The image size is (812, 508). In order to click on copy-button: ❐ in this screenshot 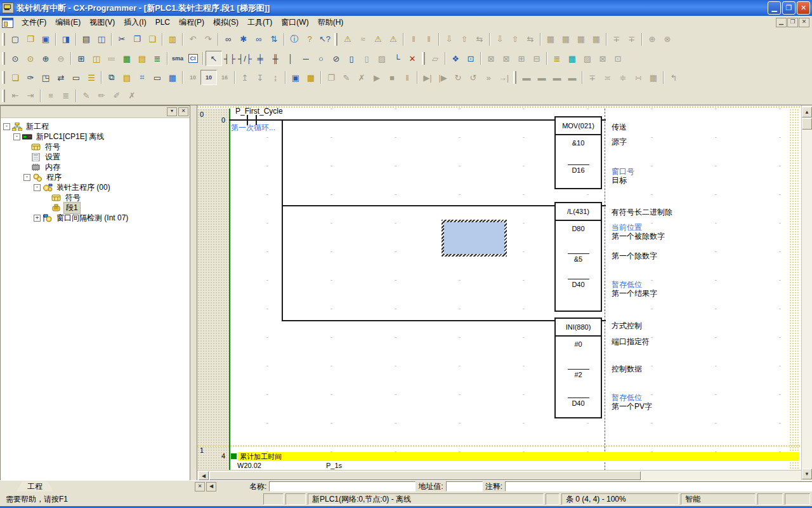, I will do `click(137, 39)`.